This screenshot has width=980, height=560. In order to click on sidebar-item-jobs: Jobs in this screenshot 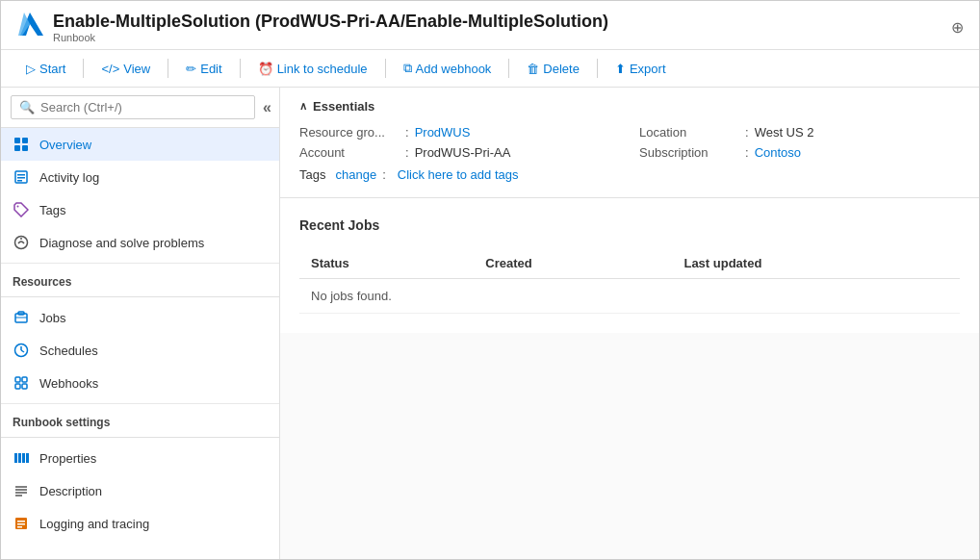, I will do `click(141, 318)`.